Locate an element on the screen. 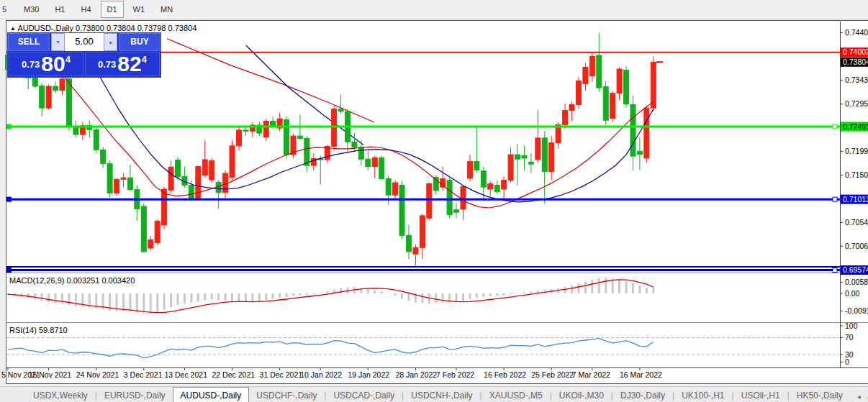 The image size is (868, 402). price-tick-0.71990: 0.71990 is located at coordinates (856, 151).